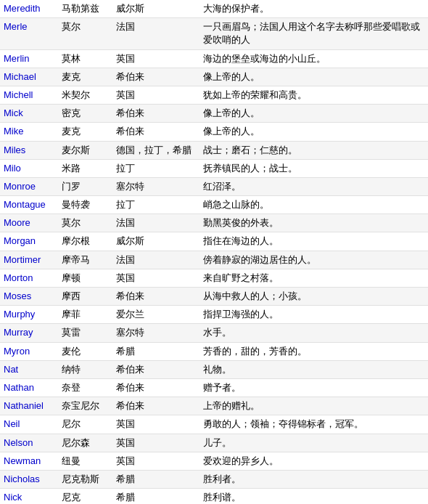  I want to click on meaning-cell: 傍着静寂的湖边居住的人。, so click(313, 260).